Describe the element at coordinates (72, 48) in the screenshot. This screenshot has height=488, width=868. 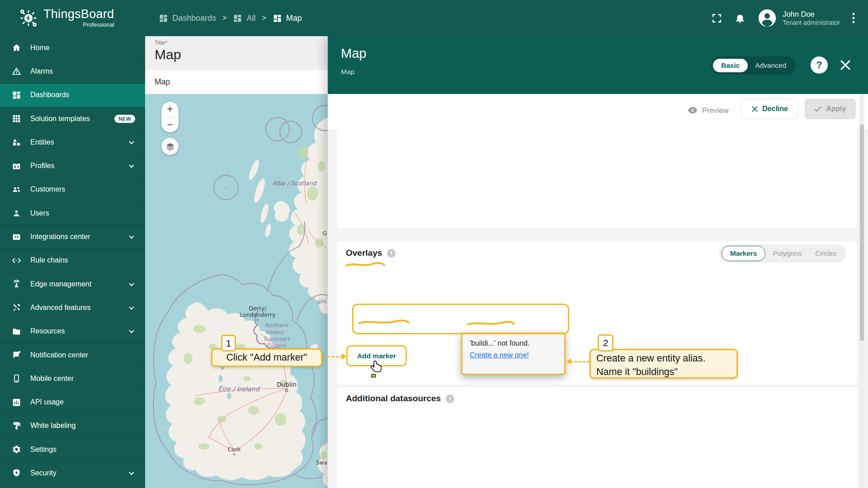
I see `sidebar-item-home: Home` at that location.